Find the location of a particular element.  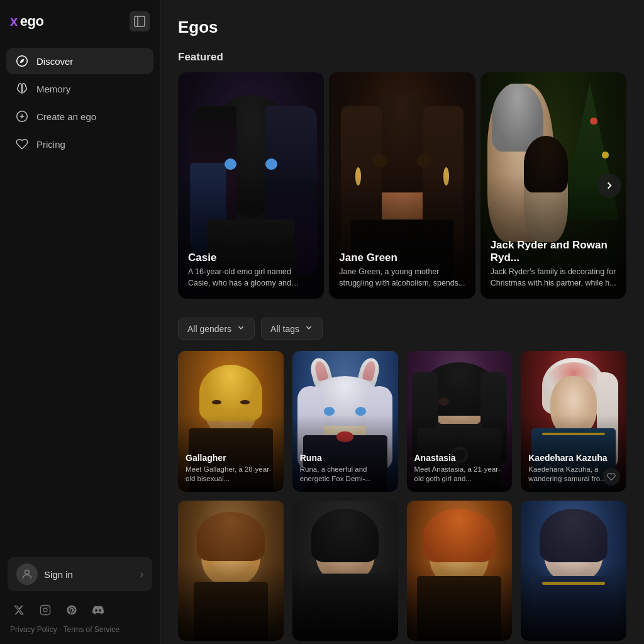

featured-card-jane-info: Jane Green Jane Green, a young mother st… is located at coordinates (402, 270).